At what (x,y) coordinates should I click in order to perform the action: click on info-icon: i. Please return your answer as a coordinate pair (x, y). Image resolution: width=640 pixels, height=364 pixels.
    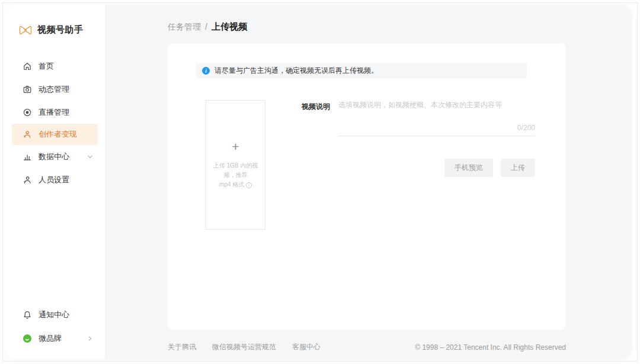
    Looking at the image, I should click on (206, 71).